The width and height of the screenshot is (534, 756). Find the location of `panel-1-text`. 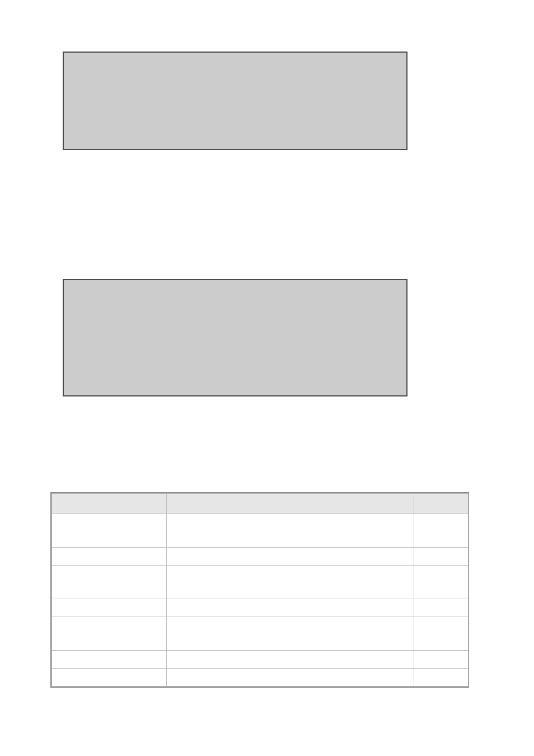

panel-1-text is located at coordinates (65, 58).